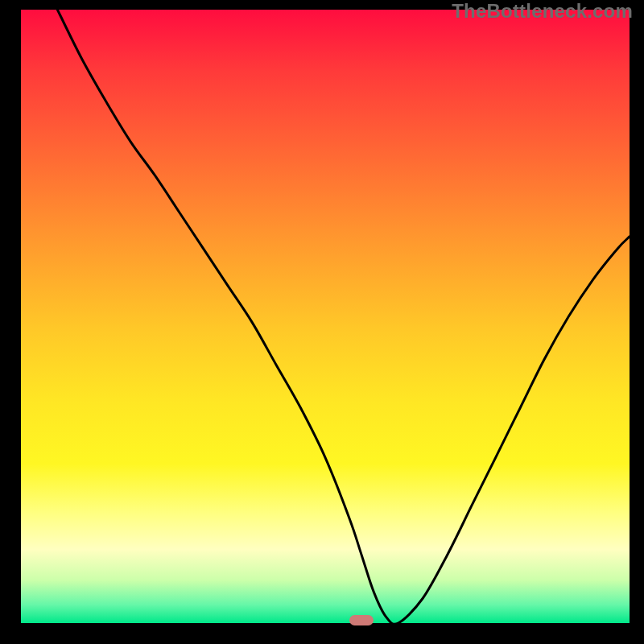 This screenshot has height=644, width=644. Describe the element at coordinates (361, 620) in the screenshot. I see `optimal-marker` at that location.